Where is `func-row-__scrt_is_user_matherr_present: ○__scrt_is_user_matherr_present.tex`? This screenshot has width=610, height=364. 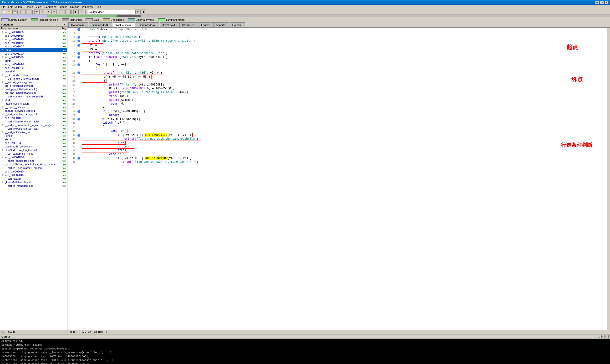 func-row-__scrt_is_user_matherr_present: ○__scrt_is_user_matherr_present.tex is located at coordinates (33, 168).